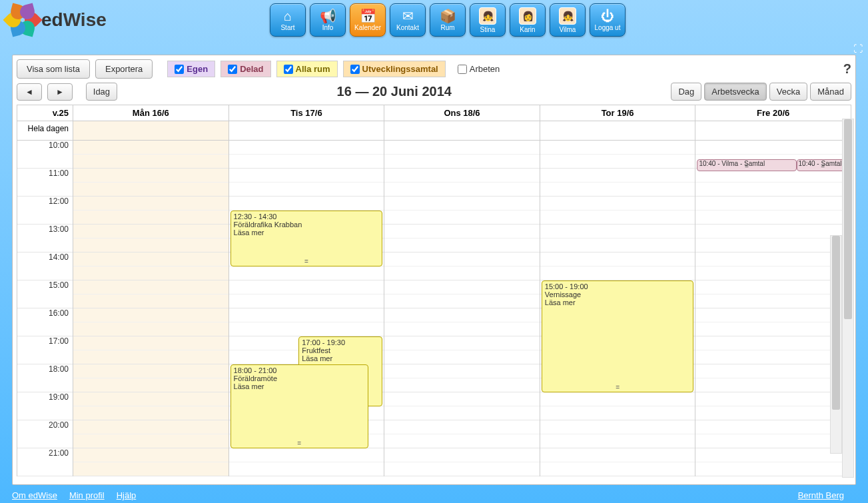 The width and height of the screenshot is (868, 503). I want to click on calendar-scrollbar, so click(836, 344).